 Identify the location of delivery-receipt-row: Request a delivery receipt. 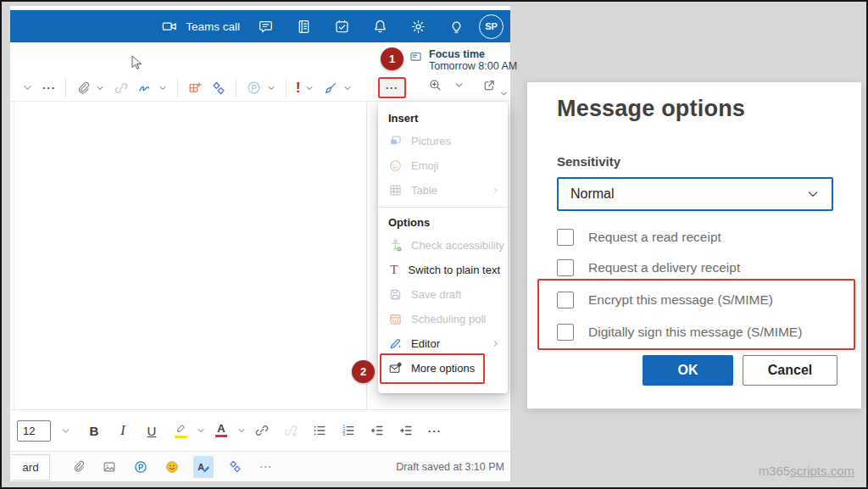
(648, 268).